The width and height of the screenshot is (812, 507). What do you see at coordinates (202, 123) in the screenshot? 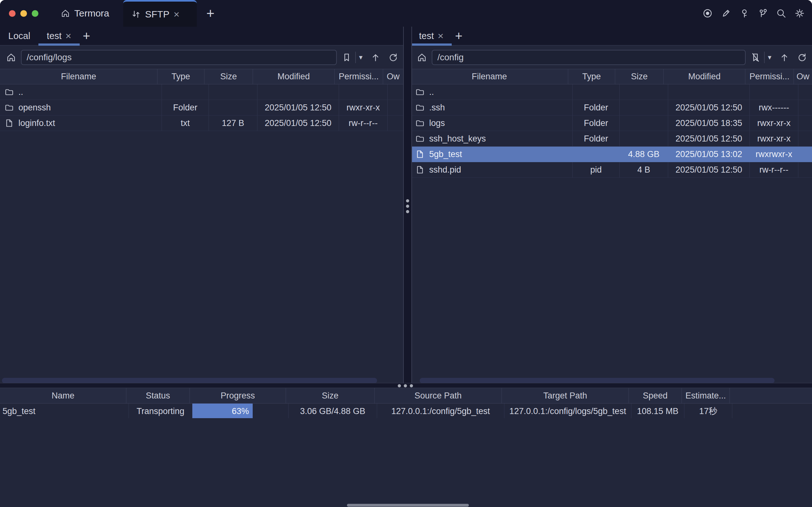
I see `table-row: loginfo.txt txt 127 B 2025/01/05 12:50 r…` at bounding box center [202, 123].